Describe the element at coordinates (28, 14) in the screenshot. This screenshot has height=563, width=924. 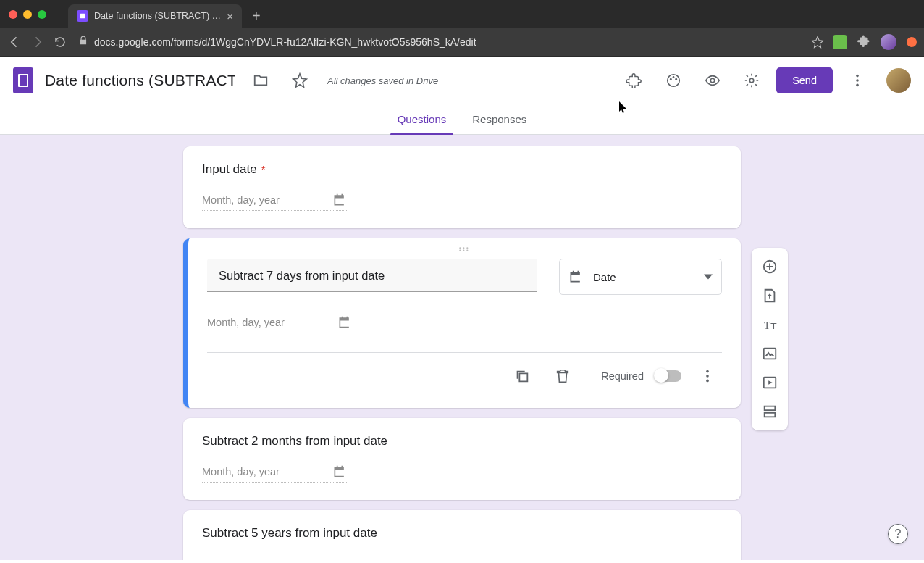
I see `window-minimize-icon` at that location.